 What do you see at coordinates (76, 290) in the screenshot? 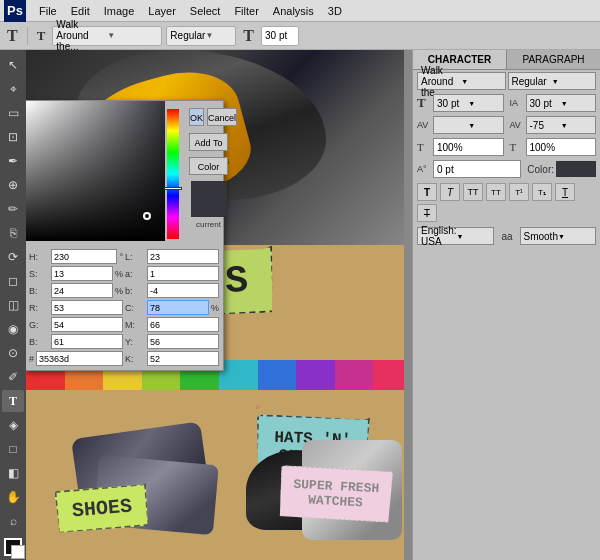
I see `bright-row: B: 24 %` at bounding box center [76, 290].